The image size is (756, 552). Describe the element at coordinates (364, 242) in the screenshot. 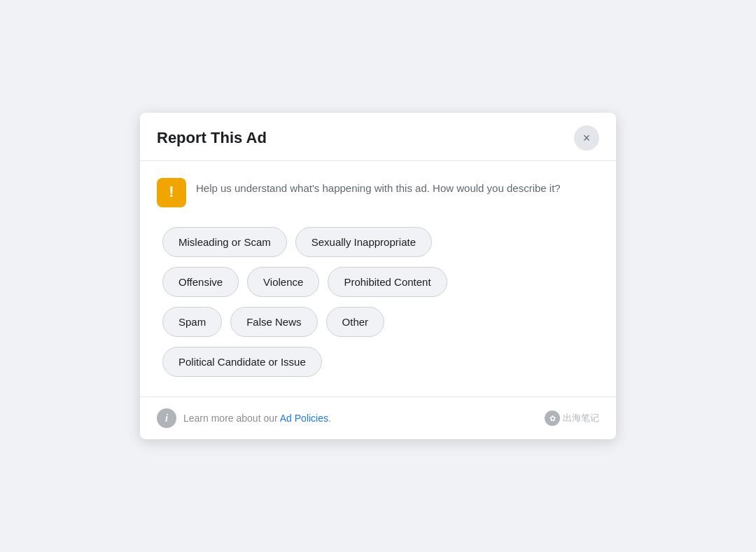

I see `option-sexually-inappropriate: Sexually Inappropriate` at that location.